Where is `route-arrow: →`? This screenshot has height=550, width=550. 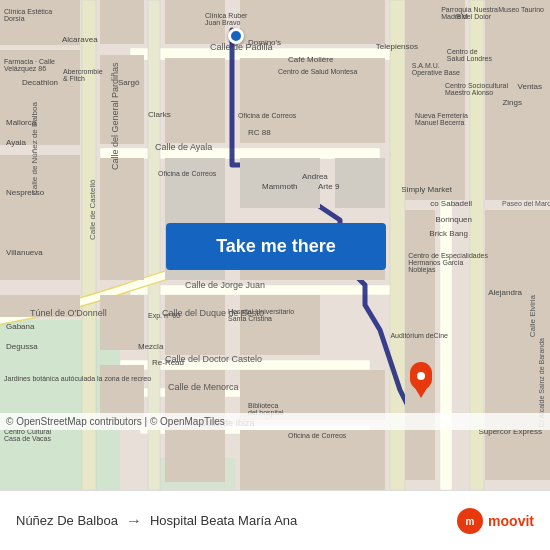
route-arrow: → is located at coordinates (134, 521).